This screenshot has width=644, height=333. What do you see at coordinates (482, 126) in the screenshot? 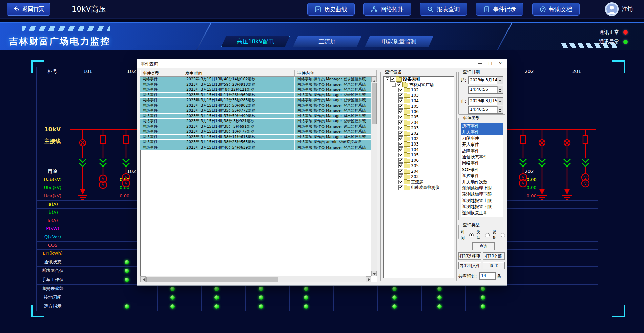
I see `event-type-option: 所有事件` at bounding box center [482, 126].